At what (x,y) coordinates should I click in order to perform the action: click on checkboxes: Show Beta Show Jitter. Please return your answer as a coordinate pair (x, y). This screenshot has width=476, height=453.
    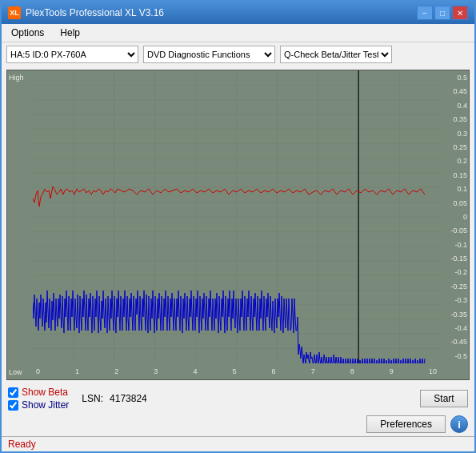
    Looking at the image, I should click on (38, 399).